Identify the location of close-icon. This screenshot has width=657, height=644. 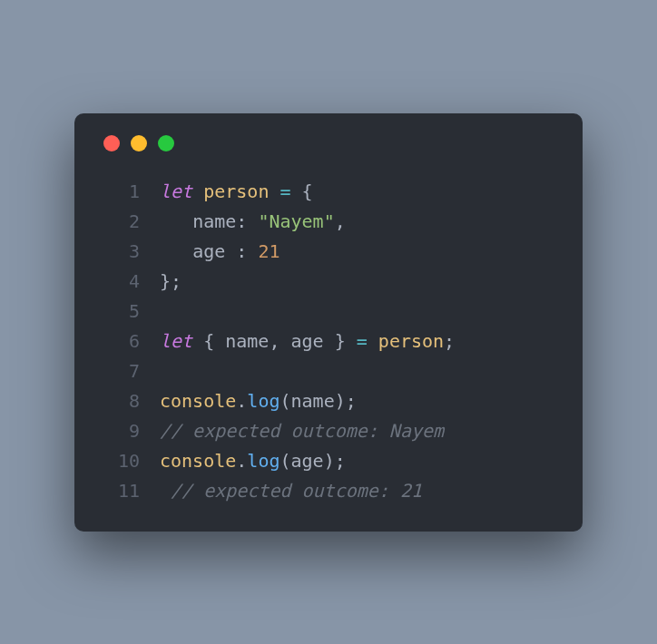
(112, 143).